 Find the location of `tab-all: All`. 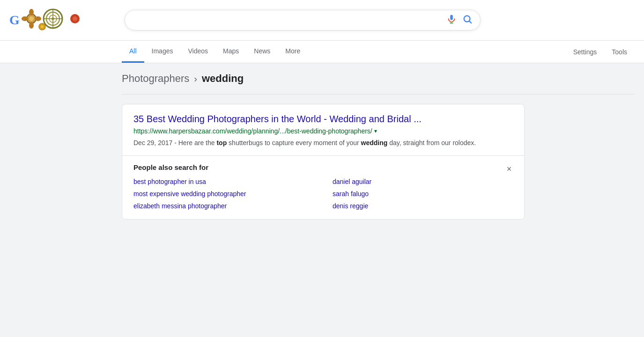

tab-all: All is located at coordinates (133, 51).